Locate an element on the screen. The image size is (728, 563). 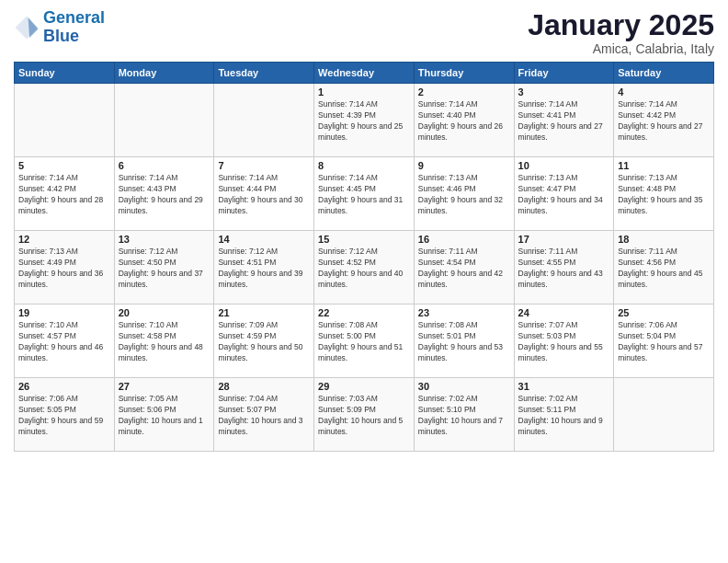
day-number: 29 is located at coordinates (364, 386).